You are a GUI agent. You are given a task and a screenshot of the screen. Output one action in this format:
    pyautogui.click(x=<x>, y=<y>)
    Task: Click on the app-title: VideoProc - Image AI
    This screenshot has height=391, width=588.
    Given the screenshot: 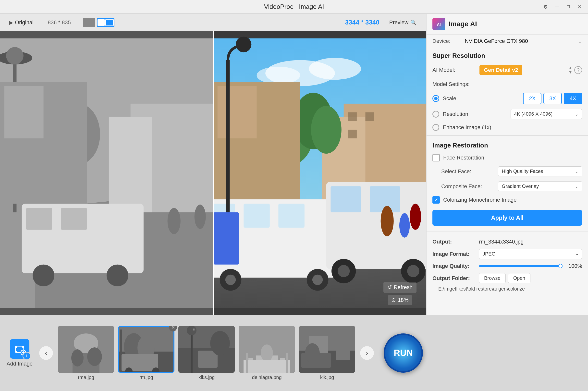 What is the action you would take?
    pyautogui.click(x=294, y=7)
    